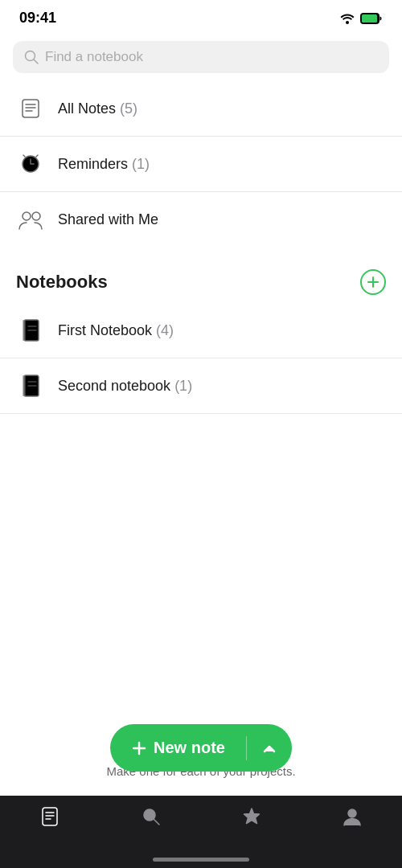 The image size is (402, 868). I want to click on notebook-icon-first, so click(31, 330).